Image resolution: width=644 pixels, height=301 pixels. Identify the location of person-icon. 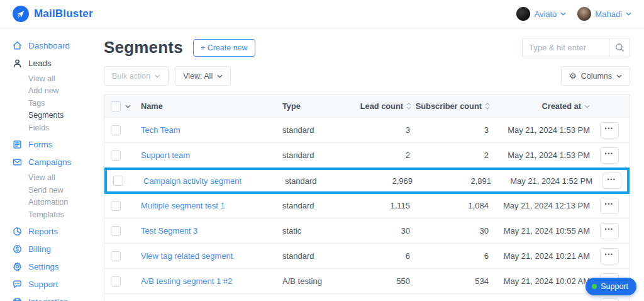
(18, 63).